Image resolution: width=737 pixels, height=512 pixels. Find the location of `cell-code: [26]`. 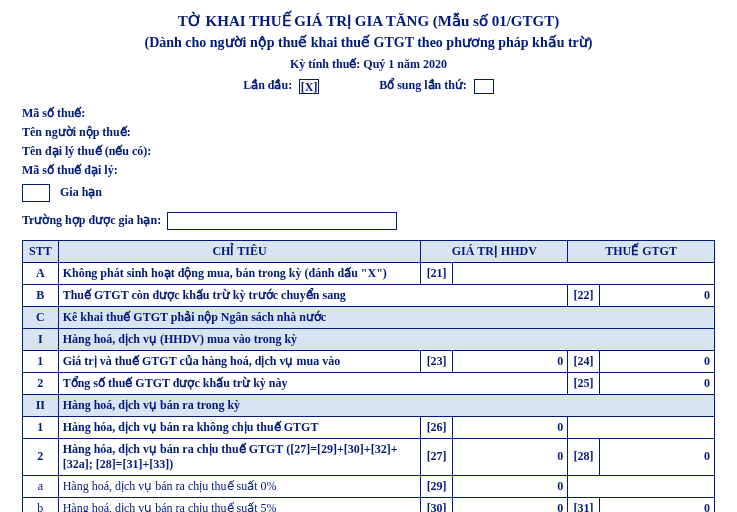

cell-code: [26] is located at coordinates (436, 427).